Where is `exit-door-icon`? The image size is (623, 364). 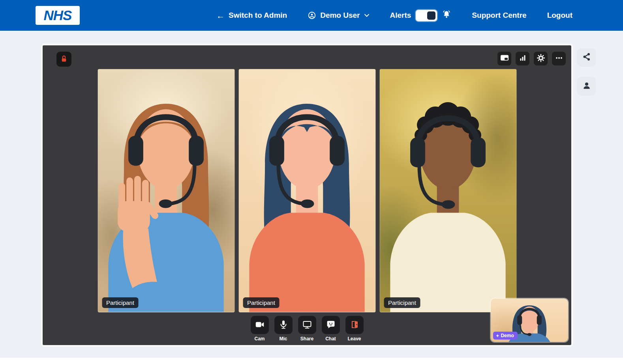 exit-door-icon is located at coordinates (355, 325).